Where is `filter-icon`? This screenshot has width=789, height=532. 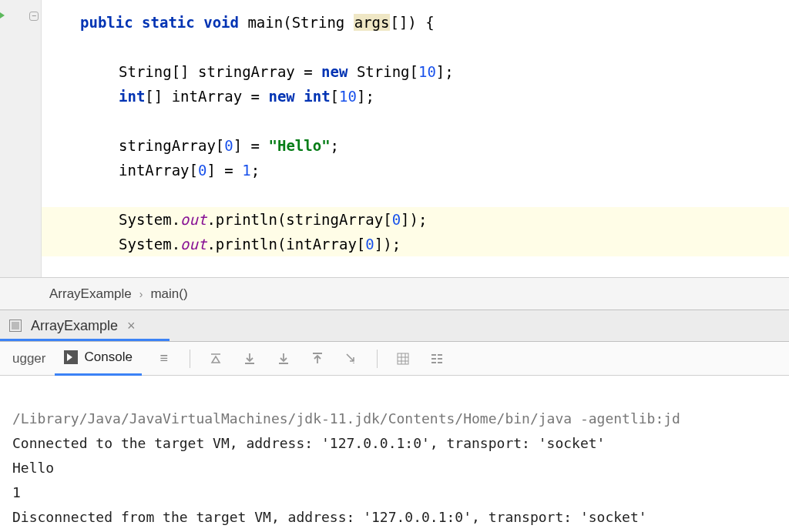 filter-icon is located at coordinates (437, 359).